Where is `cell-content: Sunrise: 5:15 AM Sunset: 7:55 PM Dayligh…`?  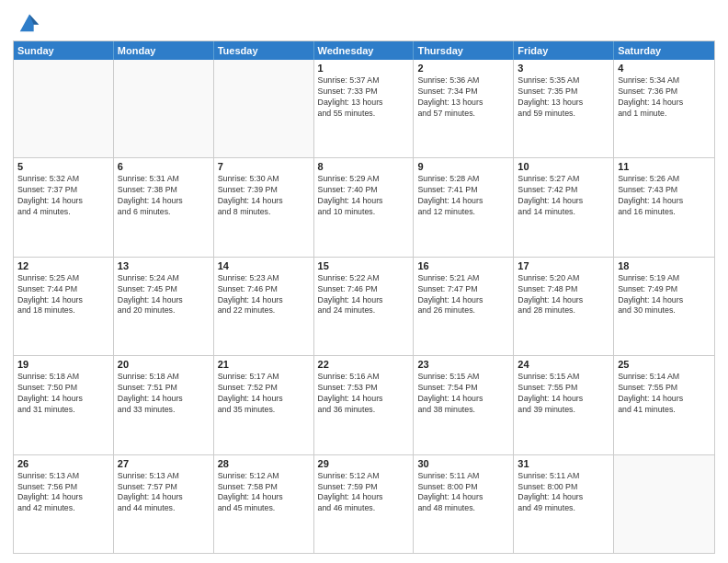 cell-content: Sunrise: 5:15 AM Sunset: 7:55 PM Dayligh… is located at coordinates (563, 394).